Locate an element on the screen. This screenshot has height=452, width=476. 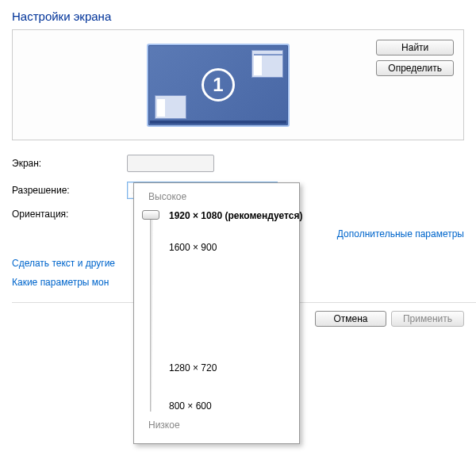
page-title: Настройки экрана is located at coordinates (238, 14).